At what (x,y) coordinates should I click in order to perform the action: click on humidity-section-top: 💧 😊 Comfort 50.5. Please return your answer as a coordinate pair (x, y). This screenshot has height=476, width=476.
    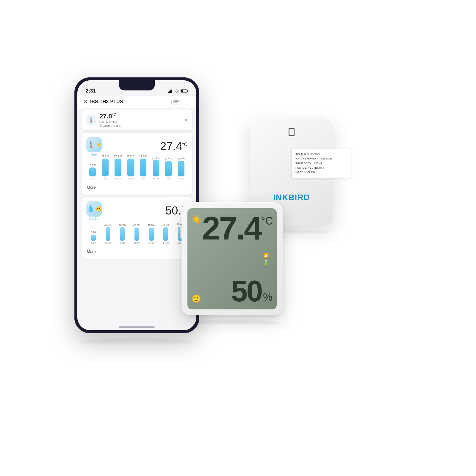
    Looking at the image, I should click on (137, 211).